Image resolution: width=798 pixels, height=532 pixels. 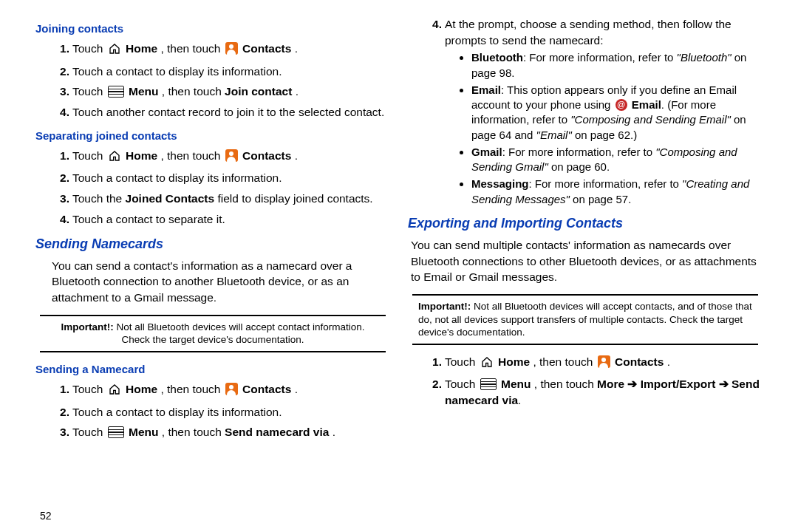 I want to click on bullet-messaging: Messaging: For more information, refer t…, so click(x=617, y=192).